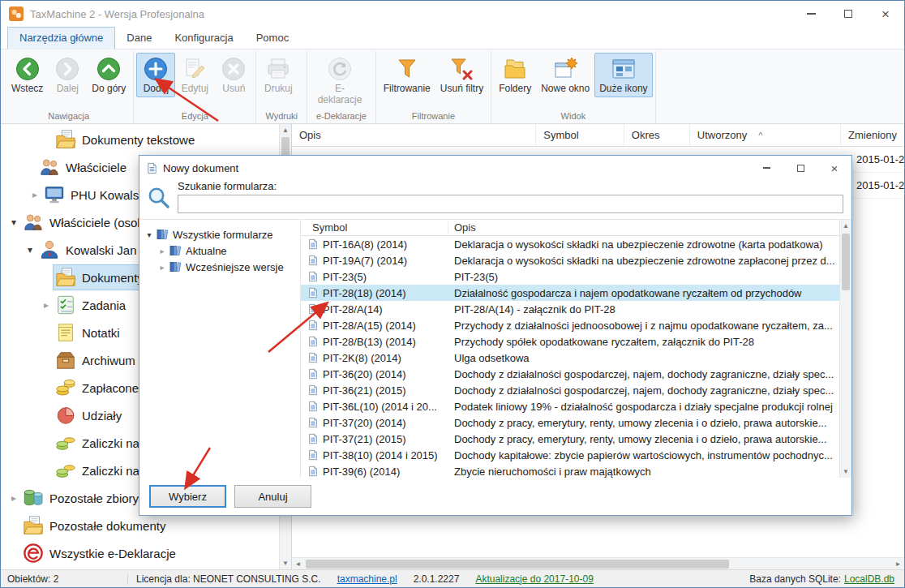  I want to click on up-icon, so click(109, 69).